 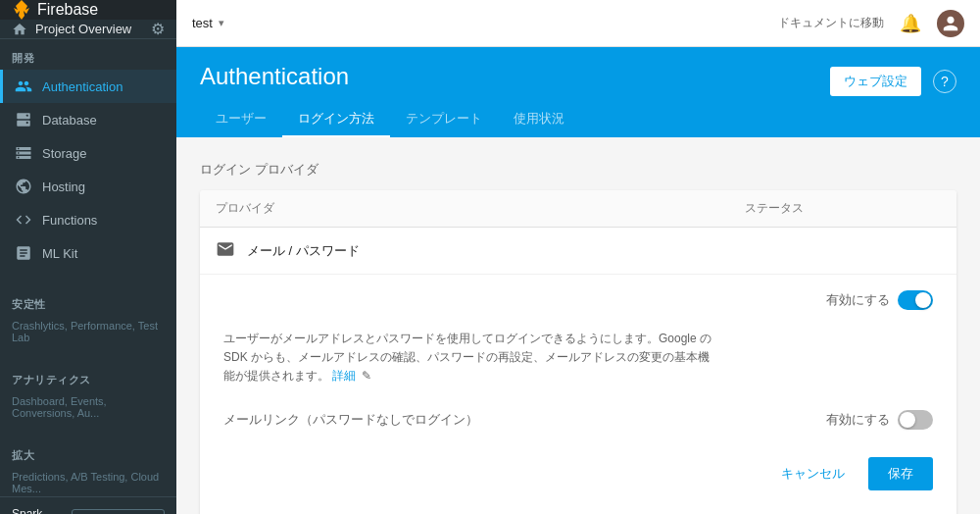 I want to click on page-title: Authentication, so click(x=274, y=77).